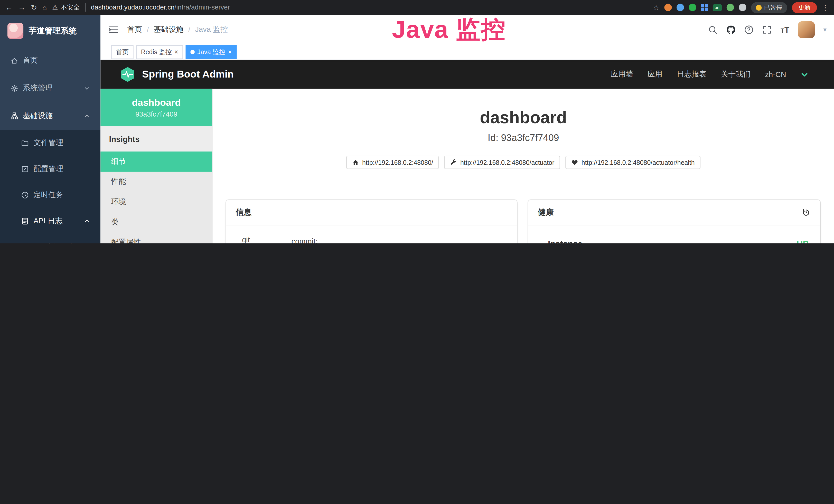  I want to click on back-icon: ←, so click(9, 7).